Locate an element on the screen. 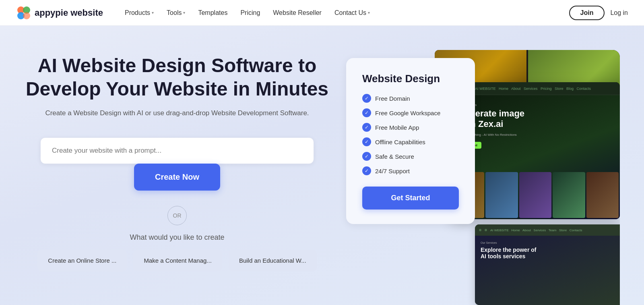  screenshot-main: AI WEBSITE Home About Services Pricing S… is located at coordinates (535, 151).